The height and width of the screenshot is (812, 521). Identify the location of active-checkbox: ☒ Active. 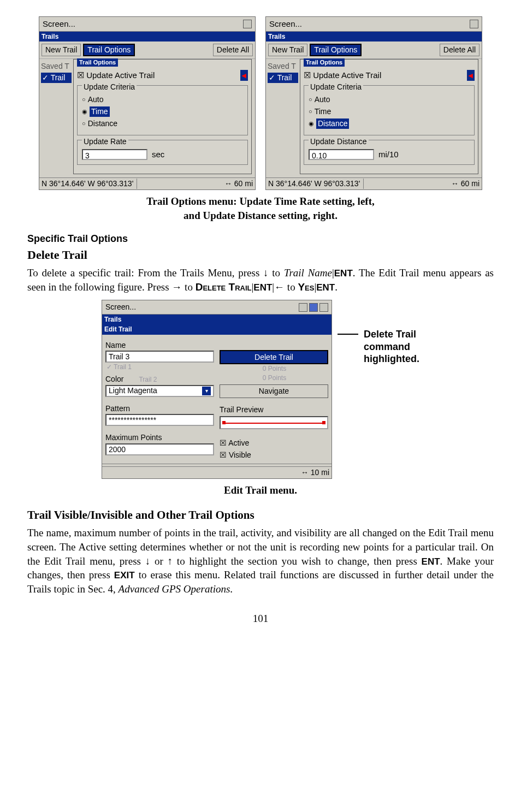
(274, 443).